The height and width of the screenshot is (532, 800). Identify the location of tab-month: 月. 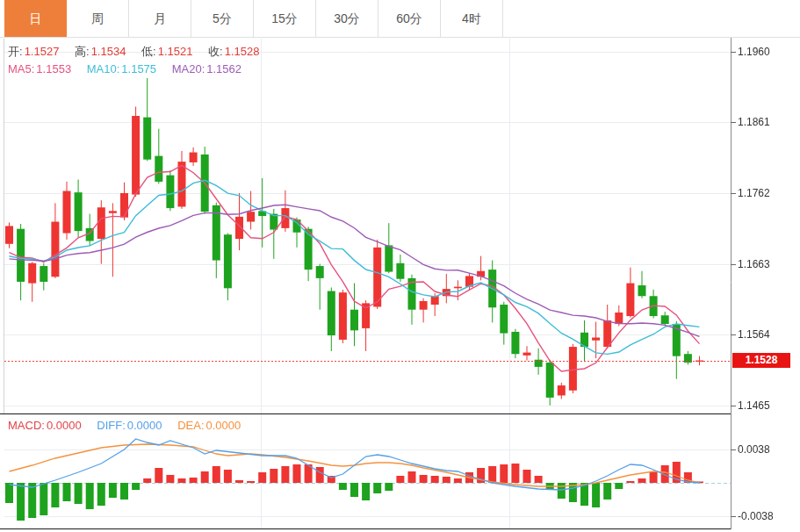
(160, 18).